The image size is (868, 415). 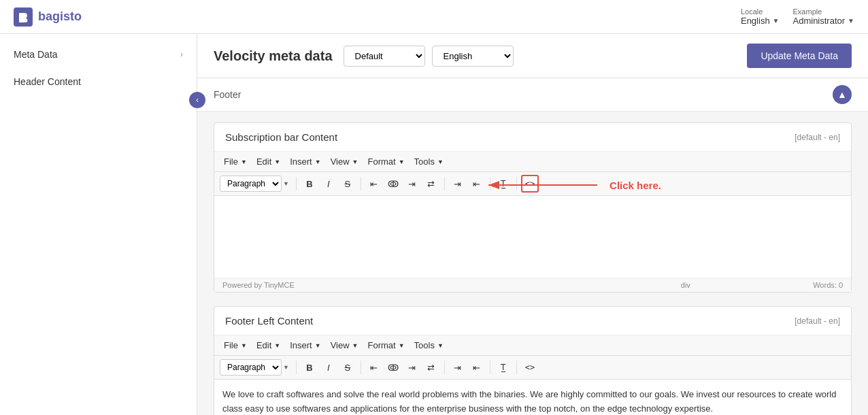 I want to click on footer-source-code-button: <>, so click(x=530, y=367).